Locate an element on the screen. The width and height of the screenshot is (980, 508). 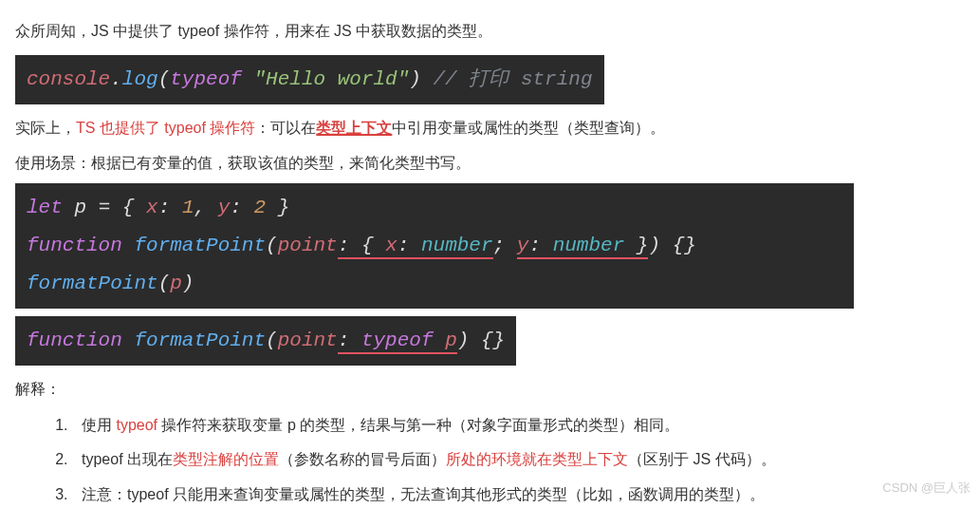
code-token: console is located at coordinates (68, 80).